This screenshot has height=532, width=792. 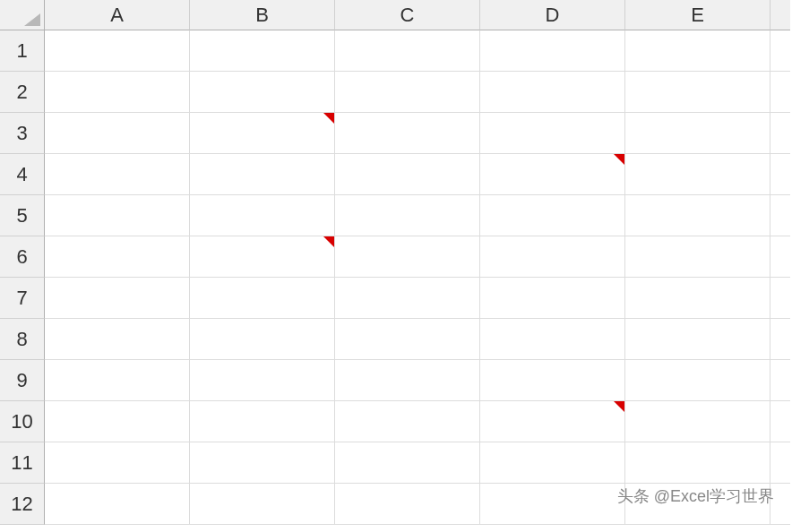 What do you see at coordinates (263, 339) in the screenshot?
I see `cell-b8` at bounding box center [263, 339].